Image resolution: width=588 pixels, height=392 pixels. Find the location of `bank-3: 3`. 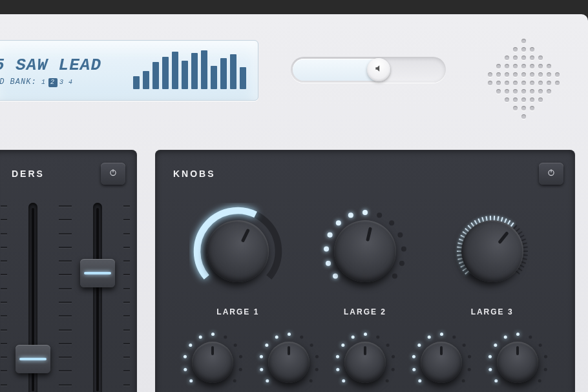

bank-3: 3 is located at coordinates (62, 83).